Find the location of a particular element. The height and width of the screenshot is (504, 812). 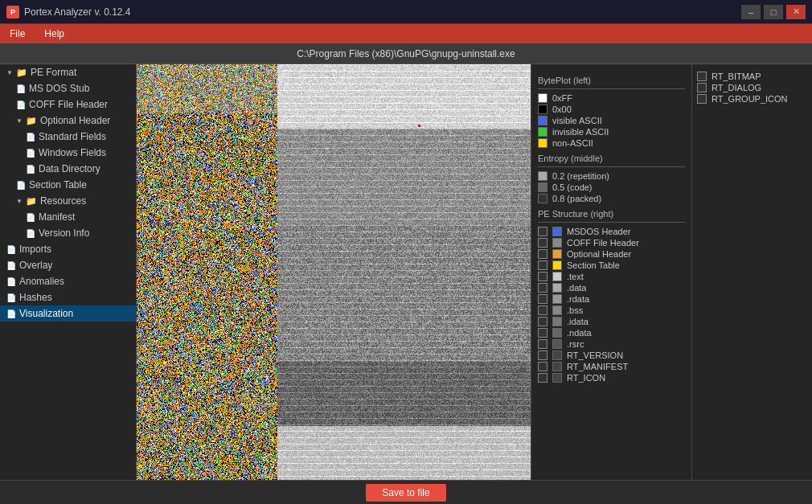

check-rt-bitmap is located at coordinates (702, 76).